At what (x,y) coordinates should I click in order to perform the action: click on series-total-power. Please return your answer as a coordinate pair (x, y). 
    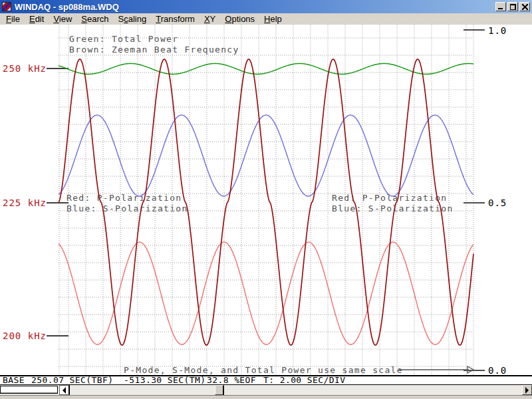
    Looking at the image, I should click on (266, 69).